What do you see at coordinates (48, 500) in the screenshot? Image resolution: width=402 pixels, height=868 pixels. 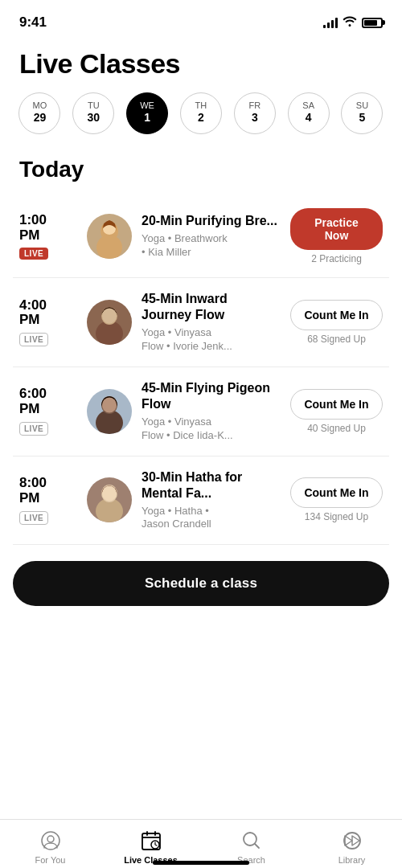 I see `class-time-col-4: 8:00PM LIVE` at bounding box center [48, 500].